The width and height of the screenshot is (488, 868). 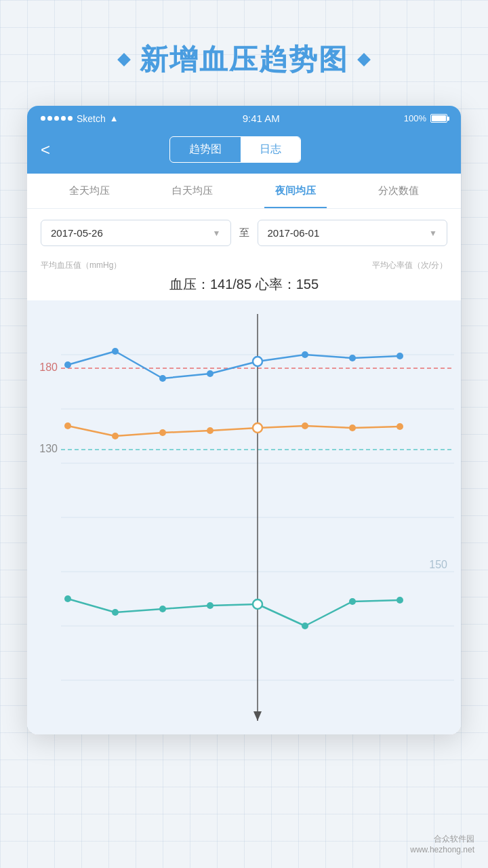 I want to click on battery-icon, so click(x=439, y=118).